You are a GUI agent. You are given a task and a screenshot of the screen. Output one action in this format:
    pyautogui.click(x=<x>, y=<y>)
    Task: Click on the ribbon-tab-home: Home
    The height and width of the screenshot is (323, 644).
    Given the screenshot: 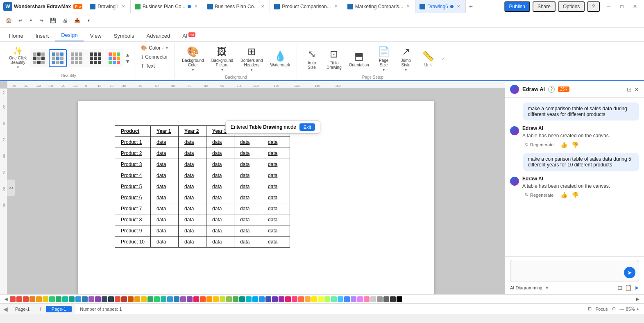 What is the action you would take?
    pyautogui.click(x=16, y=36)
    